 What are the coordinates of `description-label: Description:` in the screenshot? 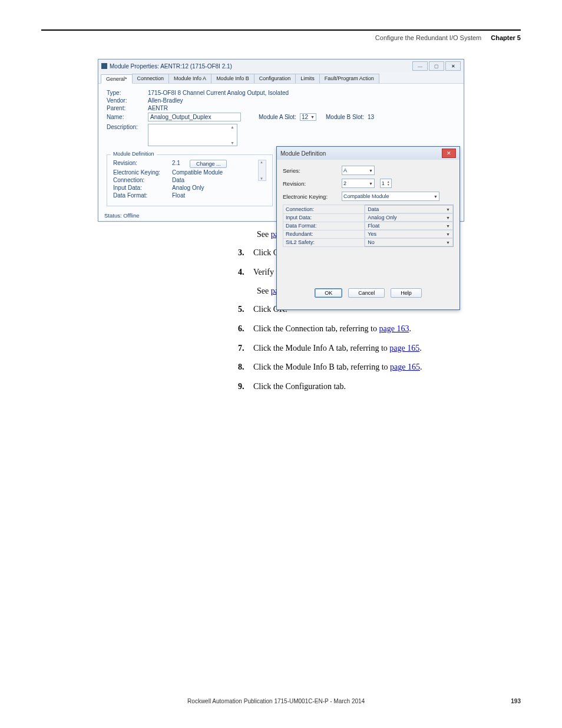 It's located at (127, 135).